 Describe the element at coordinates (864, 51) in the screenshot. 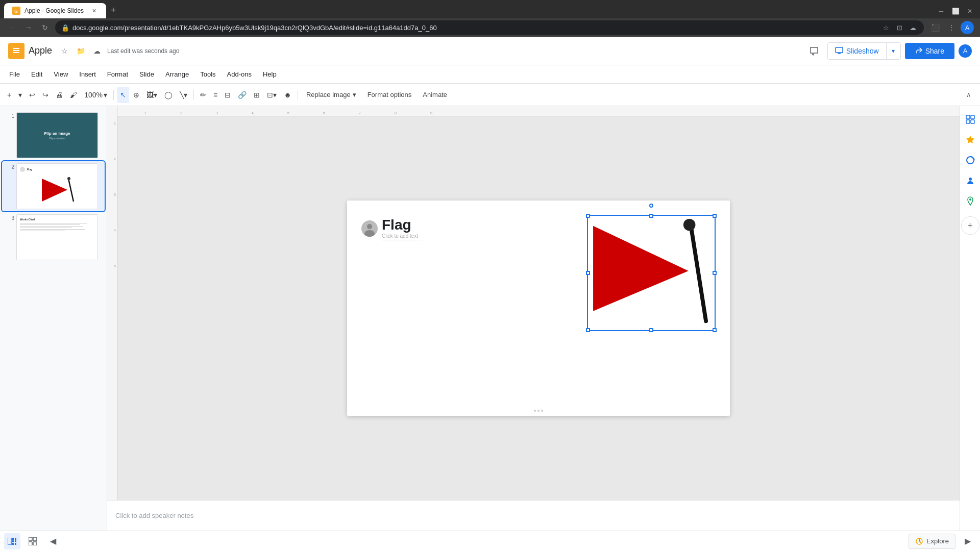

I see `present-button: Slideshow ▾` at that location.